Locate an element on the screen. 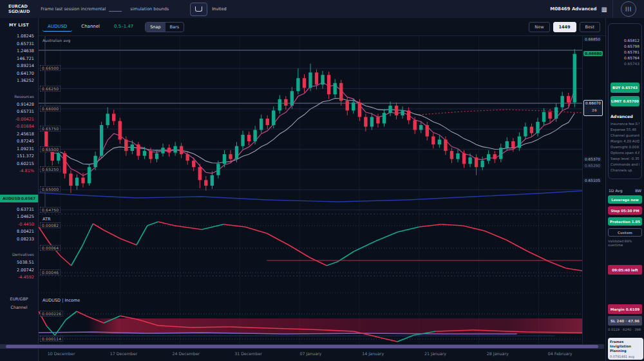 This screenshot has width=644, height=361. watchlist-price-row: 1.04625 is located at coordinates (19, 217).